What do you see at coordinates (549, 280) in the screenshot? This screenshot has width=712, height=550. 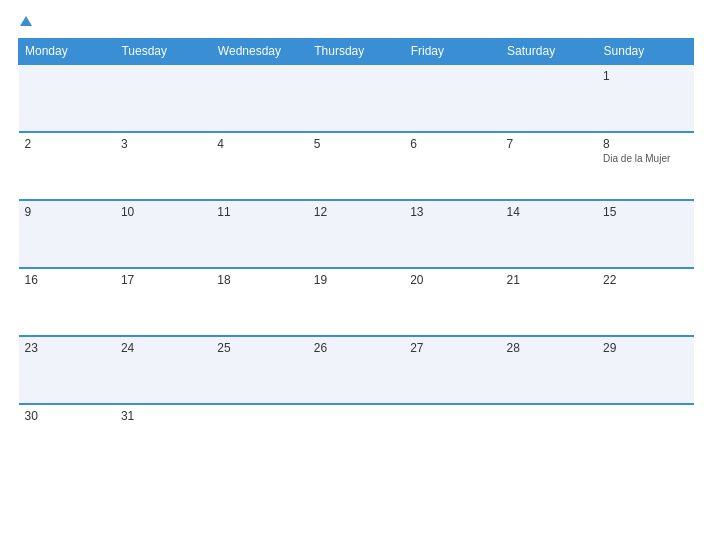 I see `day-number: 21` at bounding box center [549, 280].